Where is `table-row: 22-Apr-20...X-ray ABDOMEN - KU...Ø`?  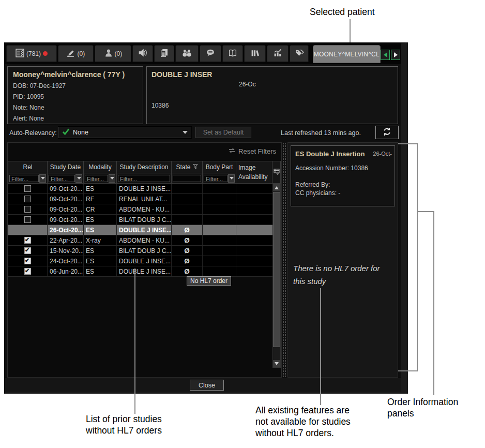 table-row: 22-Apr-20...X-ray ABDOMEN - KU...Ø is located at coordinates (141, 241).